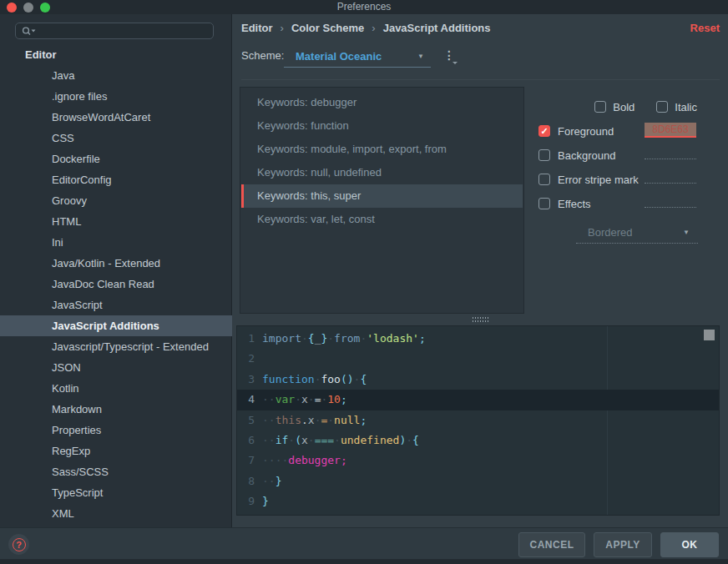  Describe the element at coordinates (478, 380) in the screenshot. I see `code-line-3: 3function·foo()·{` at that location.